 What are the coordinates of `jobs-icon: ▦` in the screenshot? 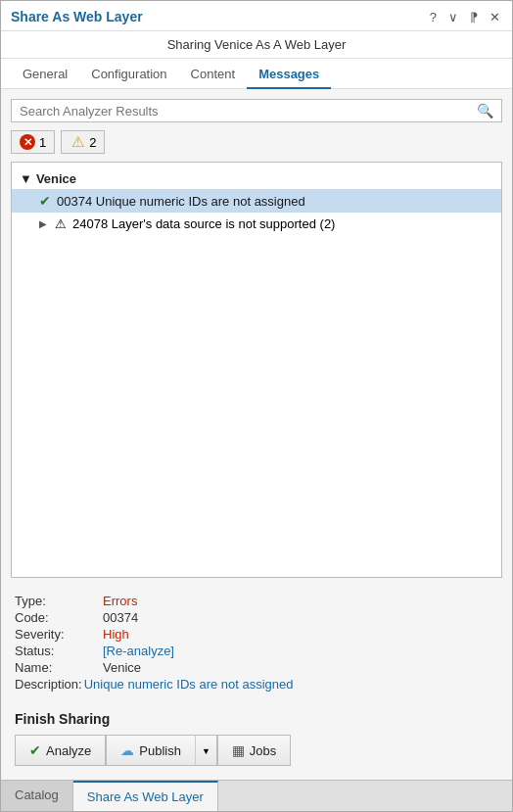 It's located at (239, 750).